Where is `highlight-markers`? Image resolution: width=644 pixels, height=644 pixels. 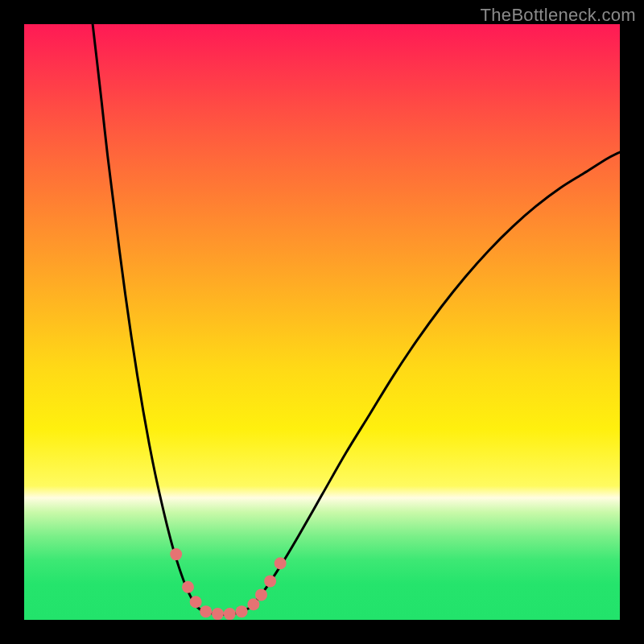 highlight-markers is located at coordinates (229, 584).